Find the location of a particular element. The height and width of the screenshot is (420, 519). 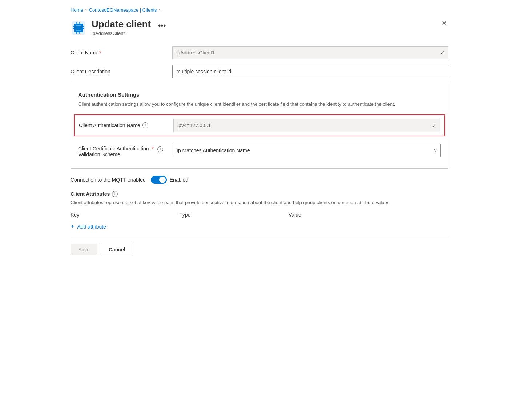

auth-name-info-icon: i is located at coordinates (145, 125).